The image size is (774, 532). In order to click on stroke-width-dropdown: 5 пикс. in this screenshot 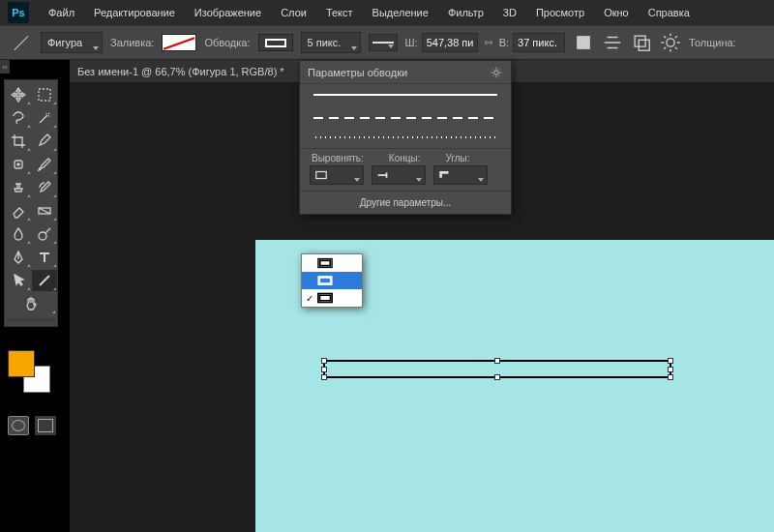, I will do `click(331, 43)`.